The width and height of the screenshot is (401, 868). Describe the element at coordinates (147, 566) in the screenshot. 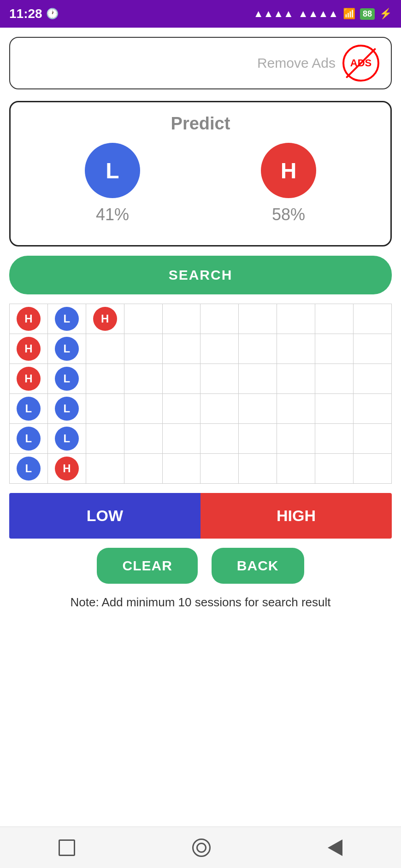

I see `clear-button: CLEAR` at that location.